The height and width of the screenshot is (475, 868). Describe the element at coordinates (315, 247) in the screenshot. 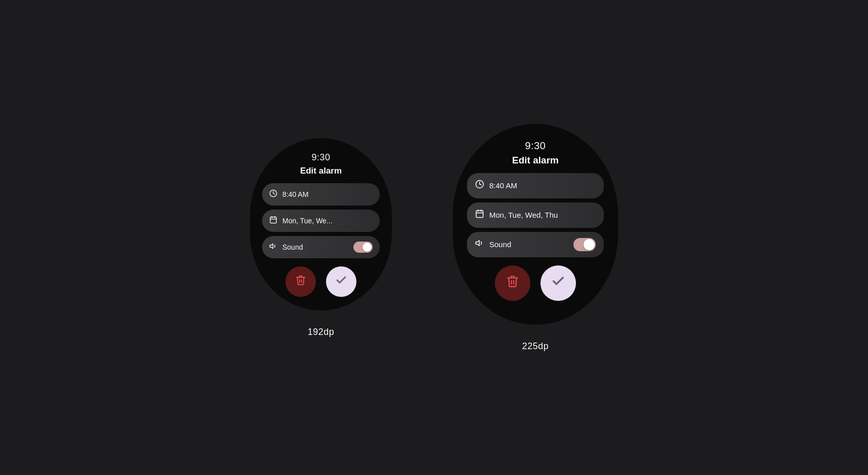

I see `alarm-sound-label-192: Sound` at that location.